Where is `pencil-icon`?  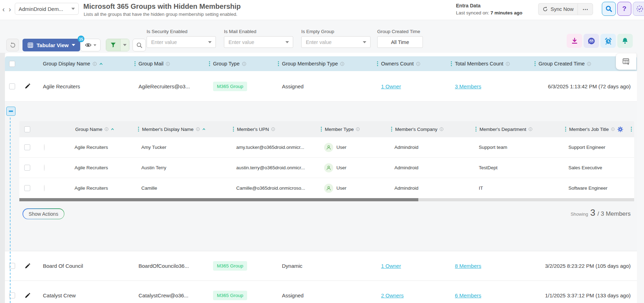
pencil-icon is located at coordinates (27, 296).